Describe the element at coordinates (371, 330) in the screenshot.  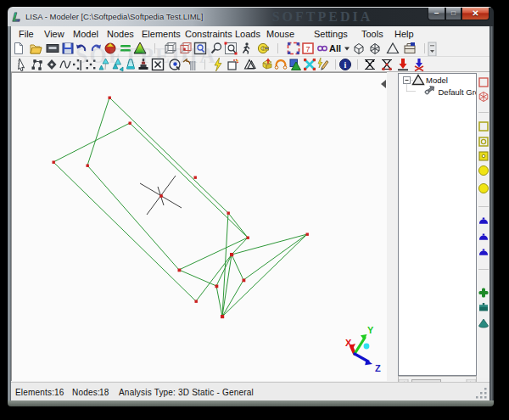
I see `svg-text: Y` at that location.